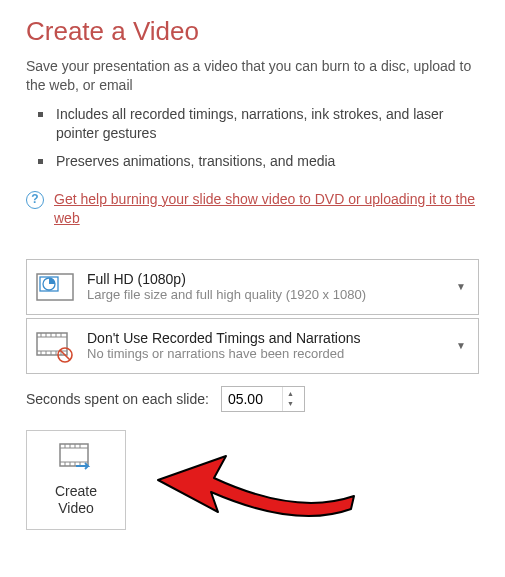 The height and width of the screenshot is (577, 505). What do you see at coordinates (270, 354) in the screenshot?
I see `timings-sub: No timings or narrations have been recor…` at bounding box center [270, 354].